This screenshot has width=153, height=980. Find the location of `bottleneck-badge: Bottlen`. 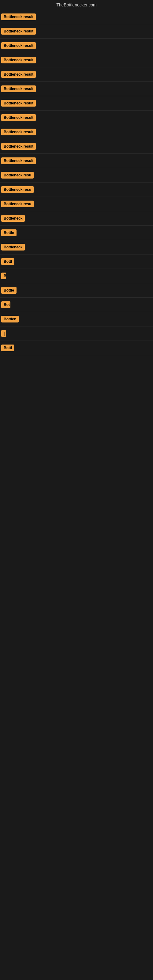

bottleneck-badge: Bottlen is located at coordinates (10, 319).